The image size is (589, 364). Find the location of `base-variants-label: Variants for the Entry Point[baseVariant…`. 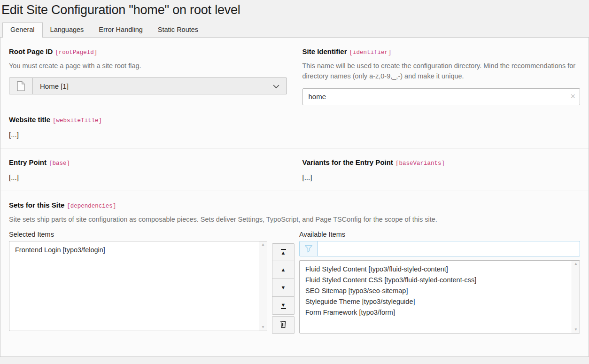

base-variants-label: Variants for the Entry Point[baseVariant… is located at coordinates (442, 163).